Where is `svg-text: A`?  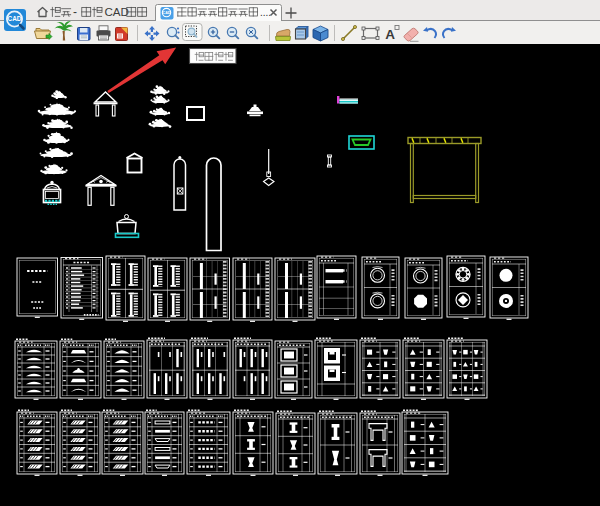 svg-text: A is located at coordinates (390, 34).